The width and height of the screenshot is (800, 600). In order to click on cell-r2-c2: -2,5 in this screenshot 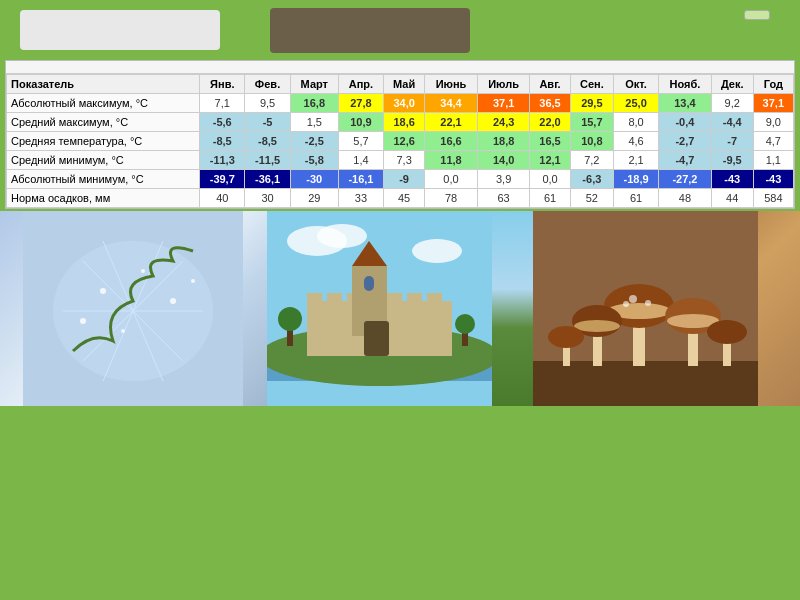, I will do `click(314, 142)`.